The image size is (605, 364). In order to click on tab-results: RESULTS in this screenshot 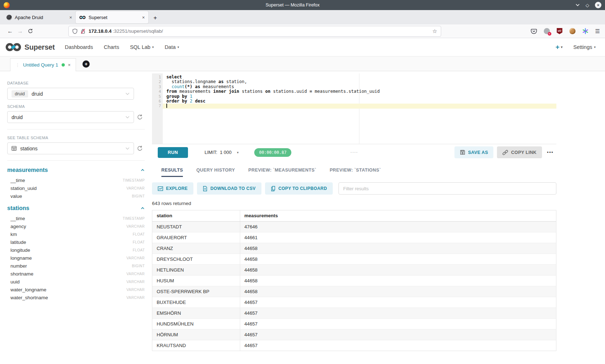, I will do `click(172, 172)`.